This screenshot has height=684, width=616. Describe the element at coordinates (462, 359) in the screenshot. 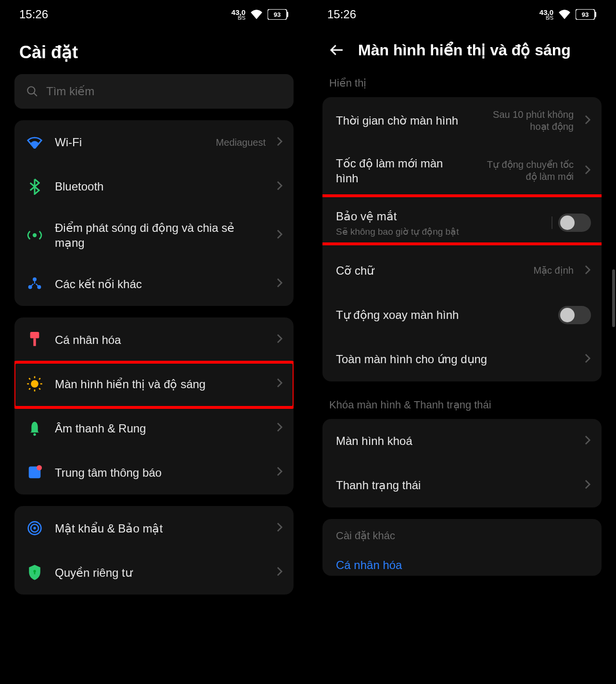

I see `row-fullscreen-apps: Toàn màn hình cho ứng dụng` at that location.